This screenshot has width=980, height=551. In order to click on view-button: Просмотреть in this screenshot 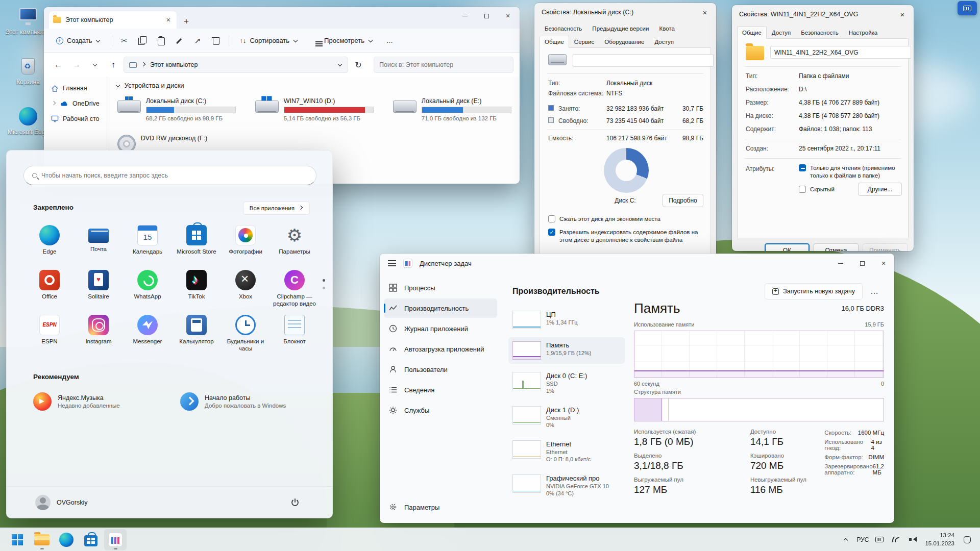, I will do `click(342, 41)`.